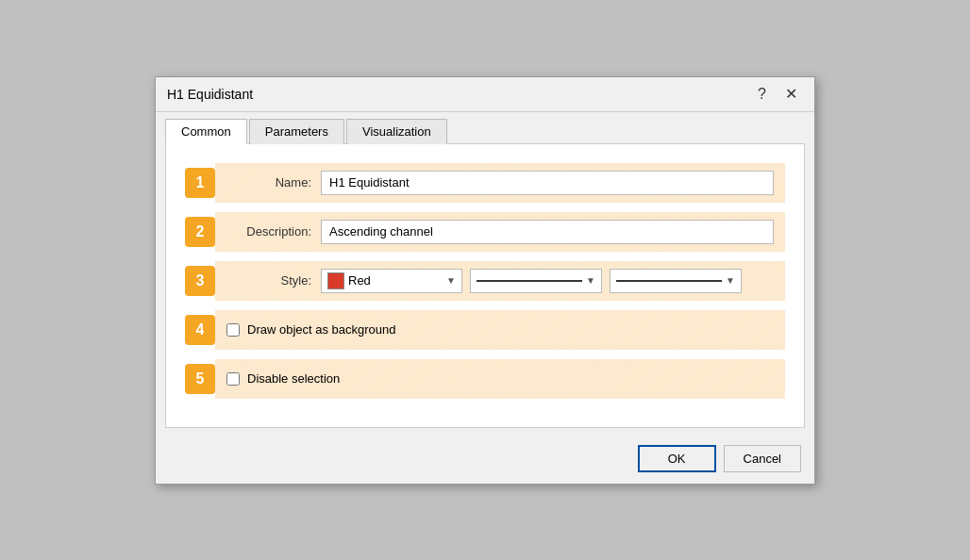 This screenshot has height=560, width=970. What do you see at coordinates (392, 281) in the screenshot?
I see `color-dropdown: Red ▼` at bounding box center [392, 281].